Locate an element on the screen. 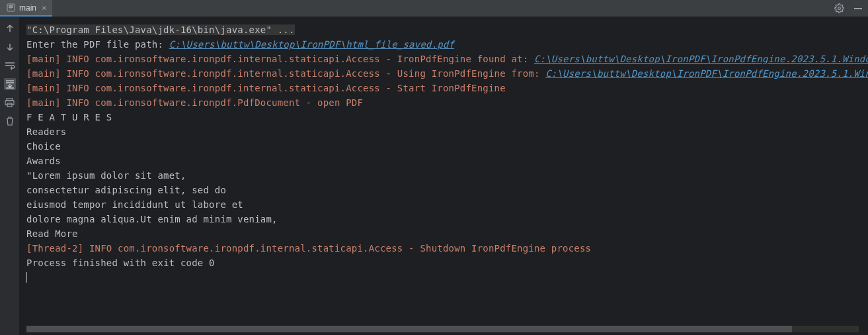 Image resolution: width=868 pixels, height=335 pixels. log-line: [Thread-2] INFO com.ironsoftware.ironpdf… is located at coordinates (309, 248).